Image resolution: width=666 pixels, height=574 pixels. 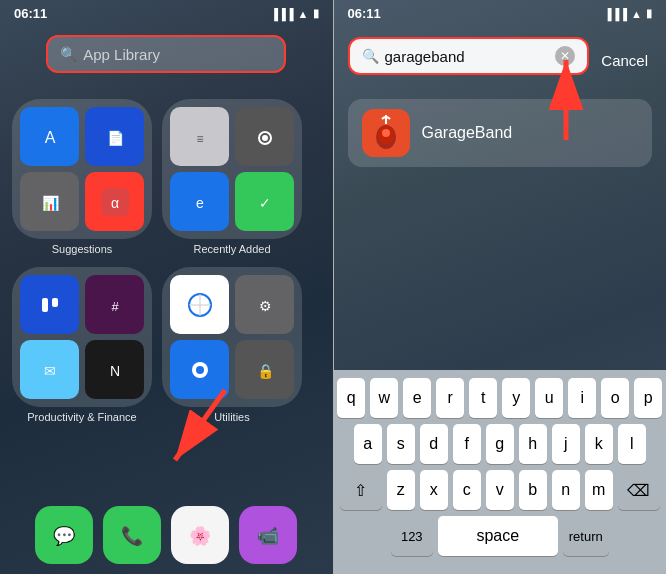 What do you see at coordinates (516, 398) in the screenshot?
I see `key-y: y` at bounding box center [516, 398].